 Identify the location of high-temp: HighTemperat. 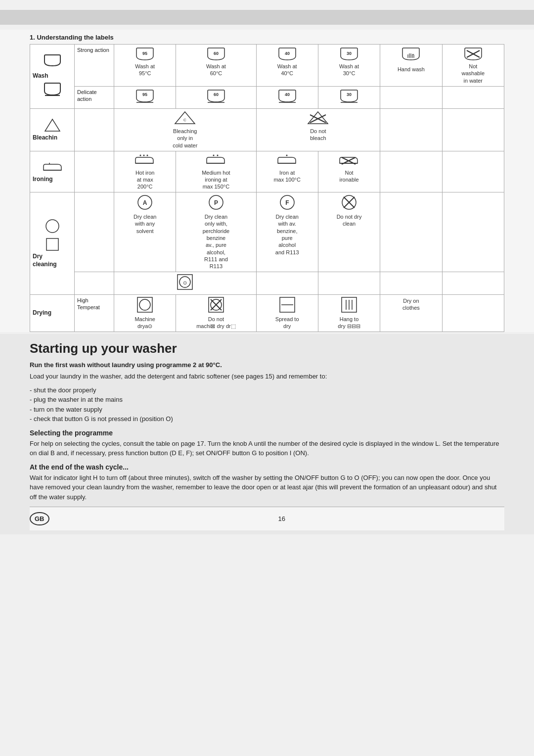
(89, 304).